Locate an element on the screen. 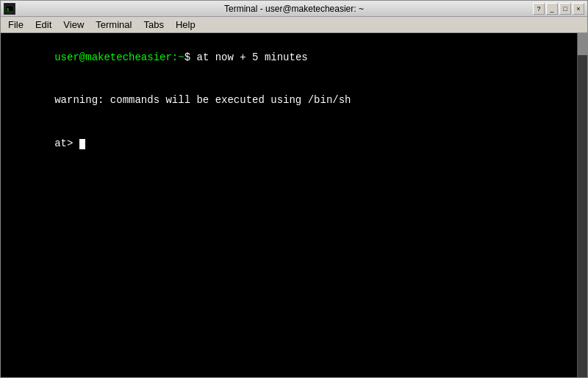 Image resolution: width=588 pixels, height=378 pixels. window-title: Terminal - user@maketecheasier: ~ is located at coordinates (294, 9).